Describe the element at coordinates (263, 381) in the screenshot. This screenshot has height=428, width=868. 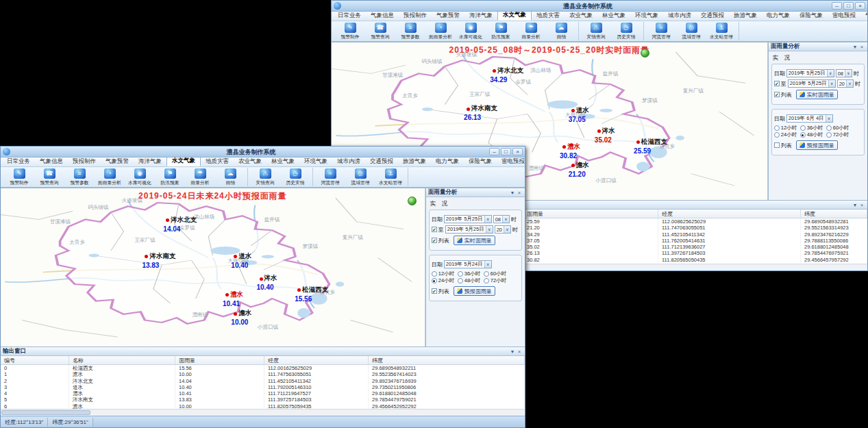
I see `table-row: 2 涔水北支 14.04 111.452105411342 29.8923476…` at that location.